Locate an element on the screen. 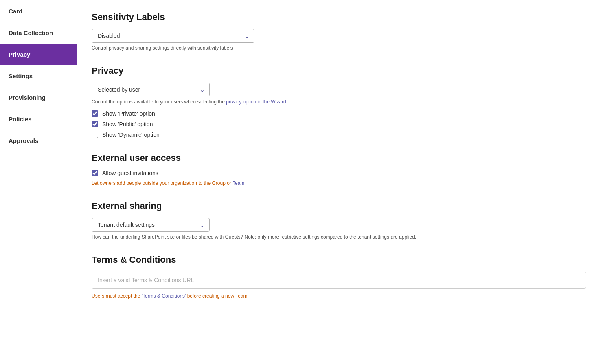 The image size is (601, 364). allow-guest-checkbox is located at coordinates (95, 173).